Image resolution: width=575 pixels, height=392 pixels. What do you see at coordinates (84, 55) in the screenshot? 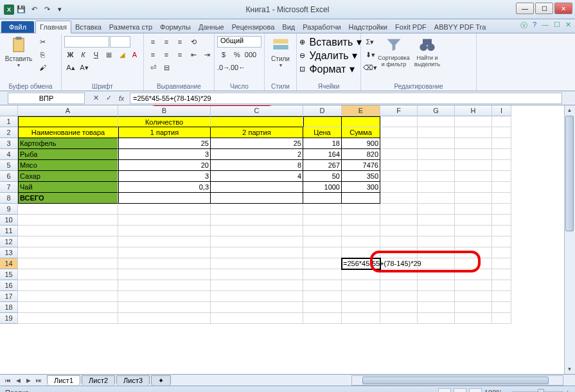
I see `italic-button: К` at bounding box center [84, 55].